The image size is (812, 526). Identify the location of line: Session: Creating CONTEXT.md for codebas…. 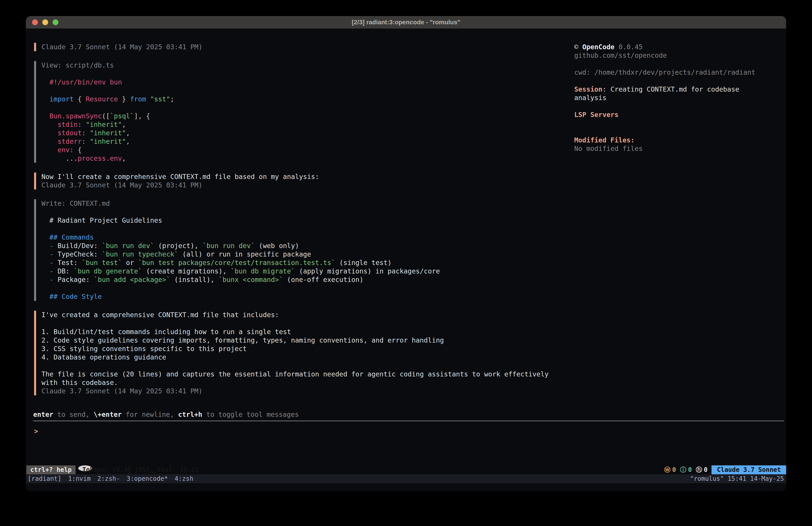
(680, 89).